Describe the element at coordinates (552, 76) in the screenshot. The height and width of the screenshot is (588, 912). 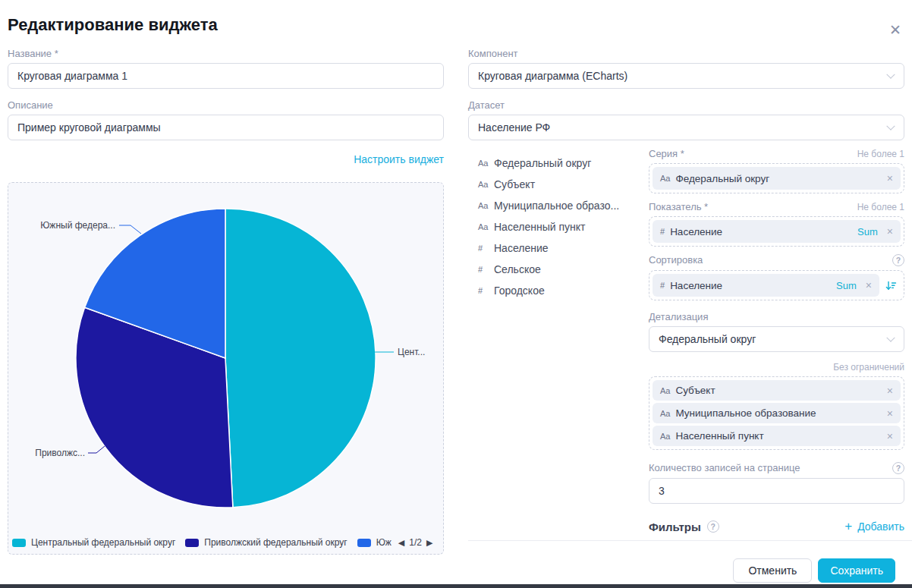
I see `component-value: Круговая диаграмма (ECharts)` at that location.